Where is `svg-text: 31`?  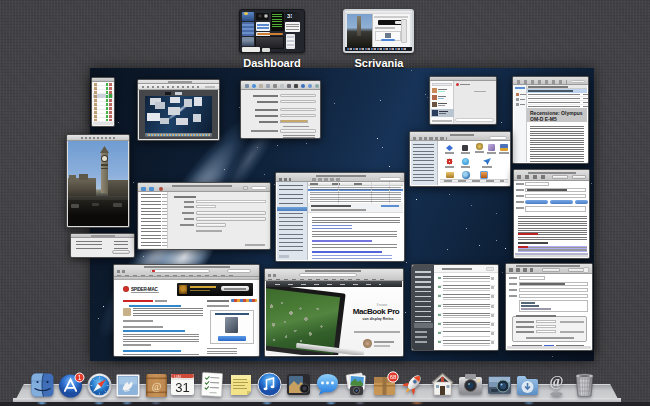
svg-text: 31 is located at coordinates (182, 388).